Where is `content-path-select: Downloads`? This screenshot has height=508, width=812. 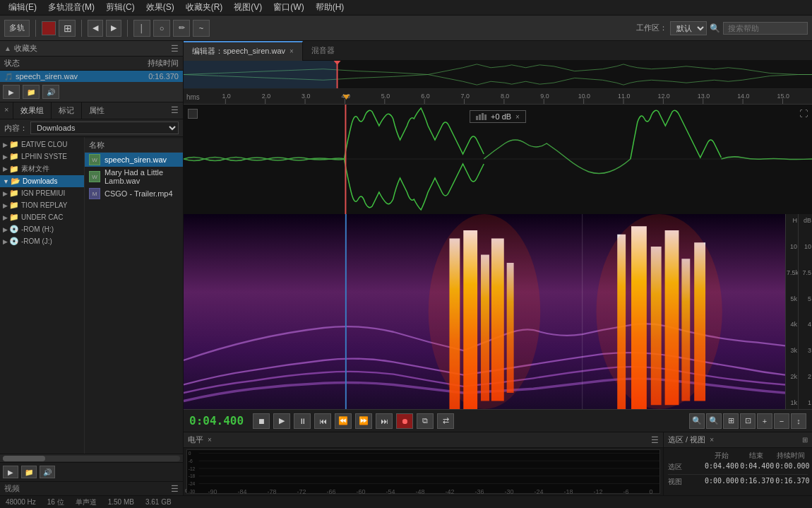 content-path-select: Downloads is located at coordinates (105, 128).